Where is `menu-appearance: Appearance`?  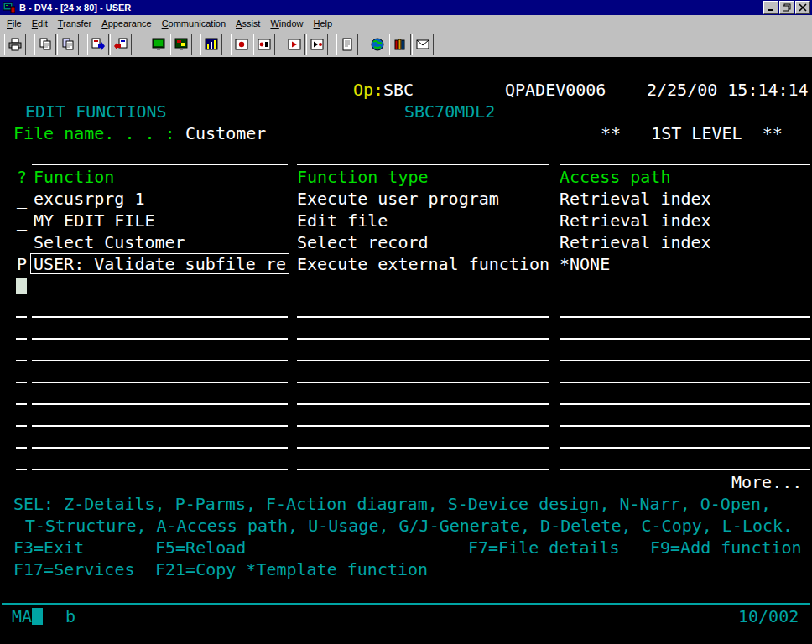
menu-appearance: Appearance is located at coordinates (126, 23).